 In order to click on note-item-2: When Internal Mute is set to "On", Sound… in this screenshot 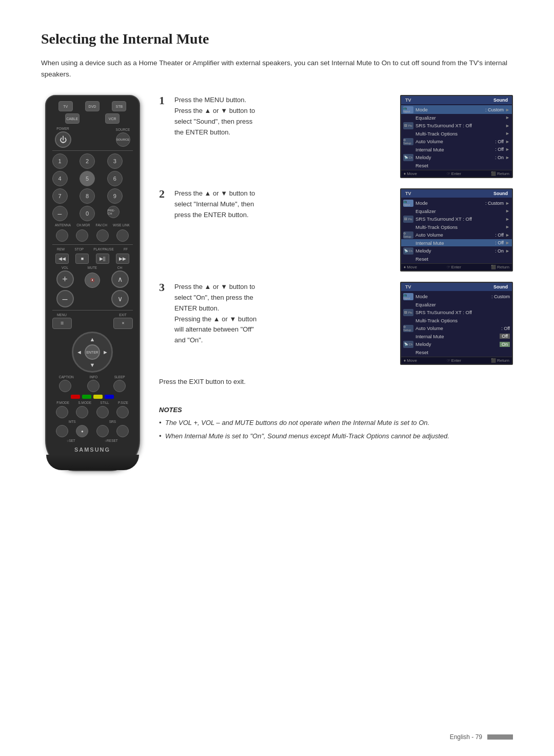, I will do `click(336, 436)`.